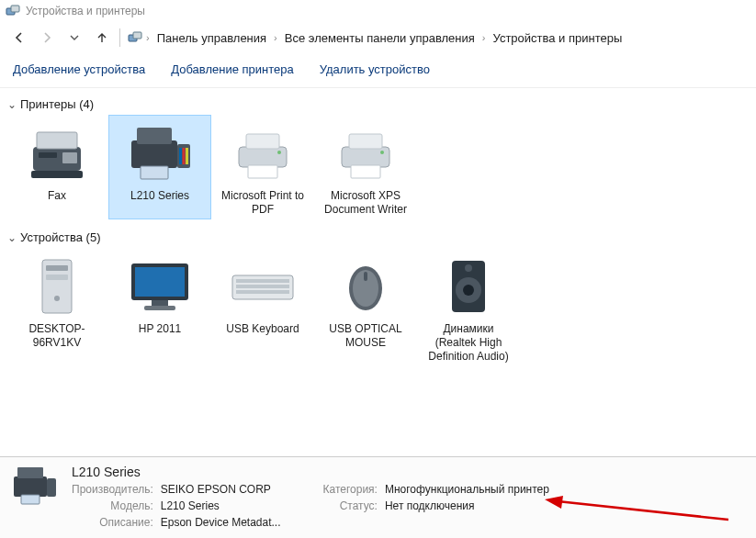 The image size is (756, 538). I want to click on add-device-button: Добавление устройства, so click(79, 70).